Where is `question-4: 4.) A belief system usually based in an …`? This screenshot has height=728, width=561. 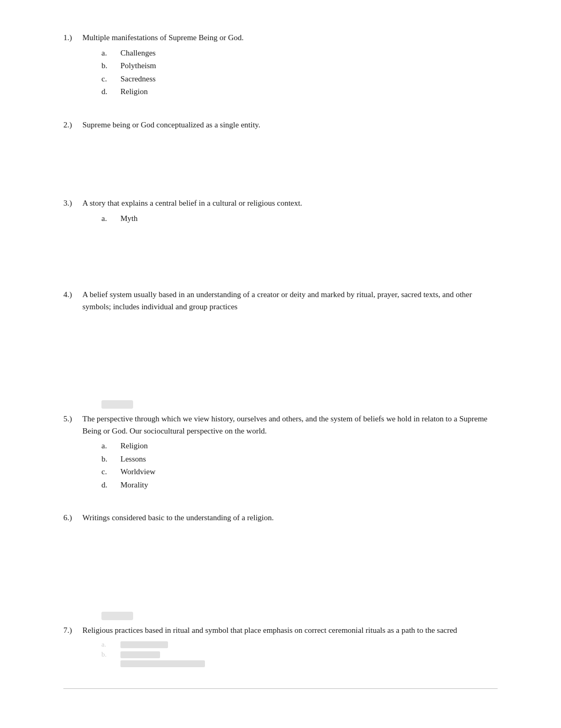
question-4: 4.) A belief system usually based in an … is located at coordinates (280, 334).